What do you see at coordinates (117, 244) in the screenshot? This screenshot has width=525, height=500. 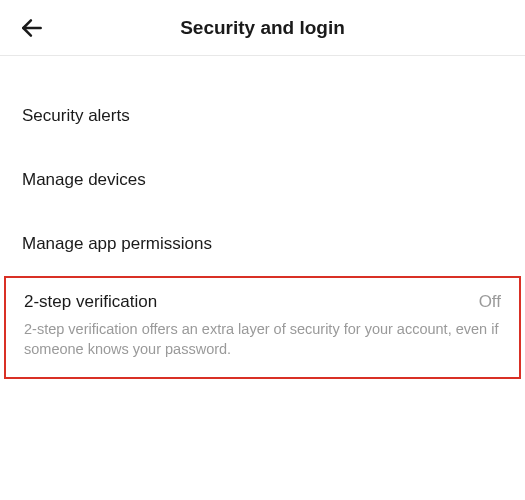 I see `item-label: Manage app permissions` at bounding box center [117, 244].